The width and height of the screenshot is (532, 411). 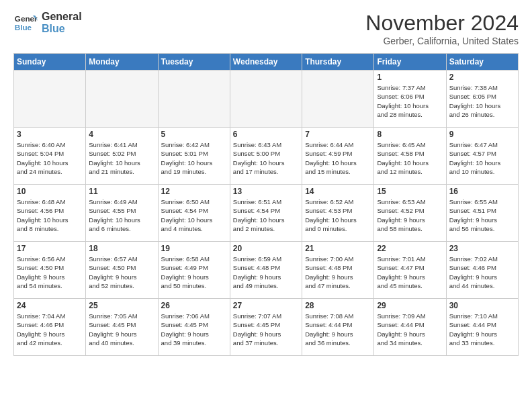 What do you see at coordinates (482, 99) in the screenshot?
I see `calendar-cell: 2Sunrise: 7:38 AM Sunset: 6:05 PM Daylig…` at bounding box center [482, 99].